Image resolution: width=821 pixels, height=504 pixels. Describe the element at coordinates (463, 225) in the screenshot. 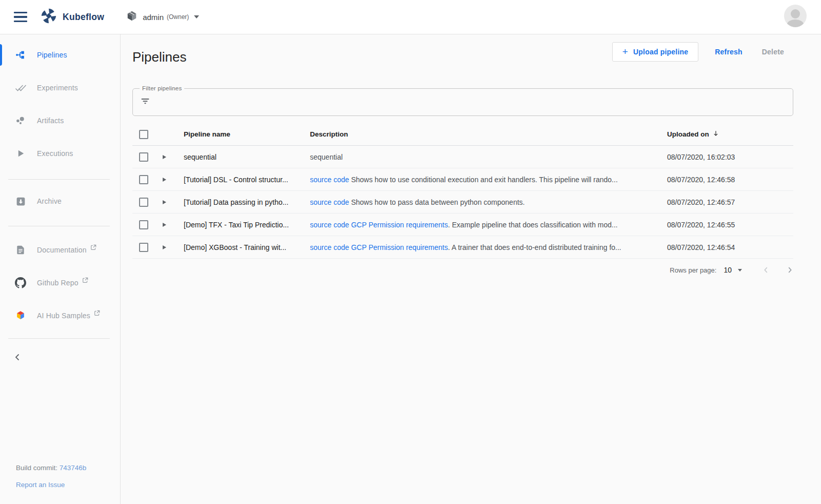

I see `table-row: [Demo] TFX - Taxi Tip Predictio...source…` at that location.